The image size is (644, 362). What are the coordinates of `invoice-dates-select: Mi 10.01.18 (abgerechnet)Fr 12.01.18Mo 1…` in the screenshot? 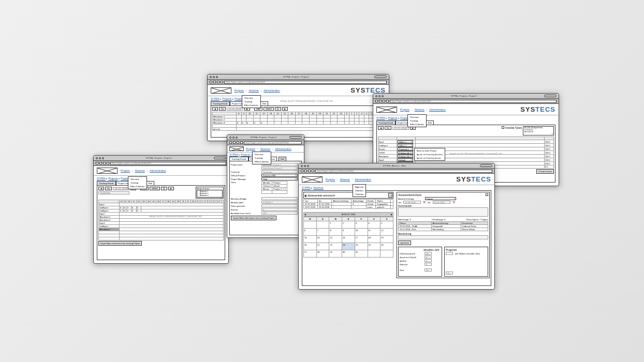 It's located at (538, 131).